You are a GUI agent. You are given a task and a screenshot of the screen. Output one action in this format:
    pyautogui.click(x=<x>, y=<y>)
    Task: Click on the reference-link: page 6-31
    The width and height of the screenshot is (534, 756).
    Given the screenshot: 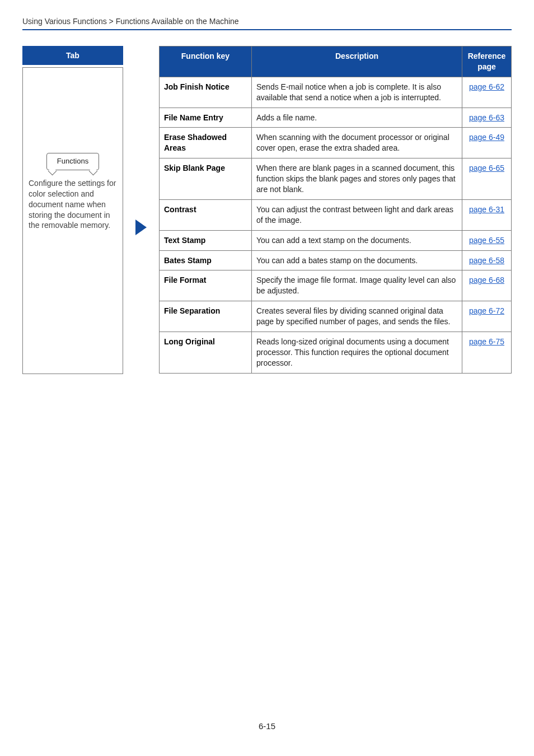 What is the action you would take?
    pyautogui.click(x=487, y=209)
    